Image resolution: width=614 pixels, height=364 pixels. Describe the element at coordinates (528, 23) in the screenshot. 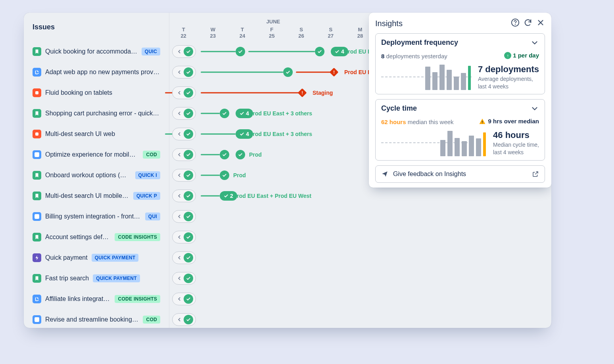

I see `refresh-icon` at that location.